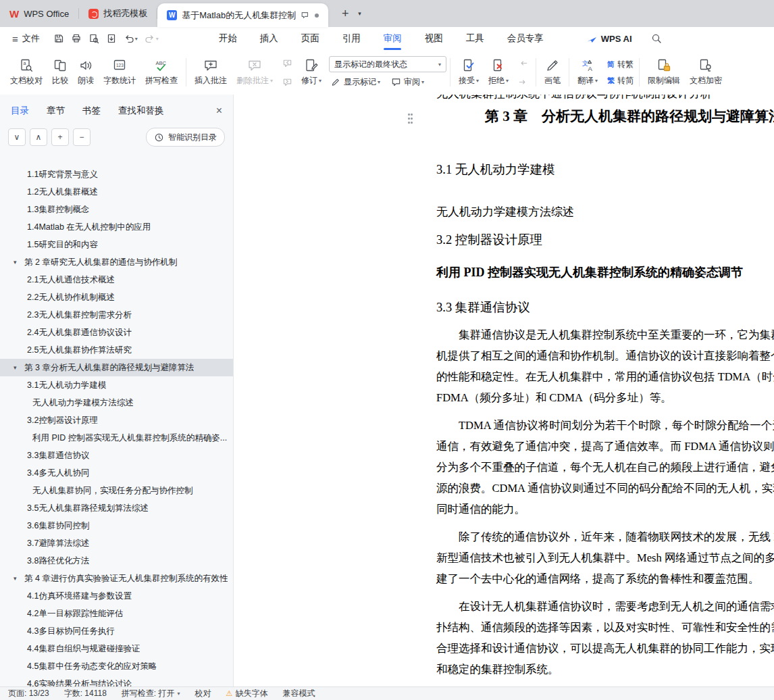 Image resolution: width=774 pixels, height=700 pixels. I want to click on toc-item: 2.5无人机集群协作算法研究, so click(116, 350).